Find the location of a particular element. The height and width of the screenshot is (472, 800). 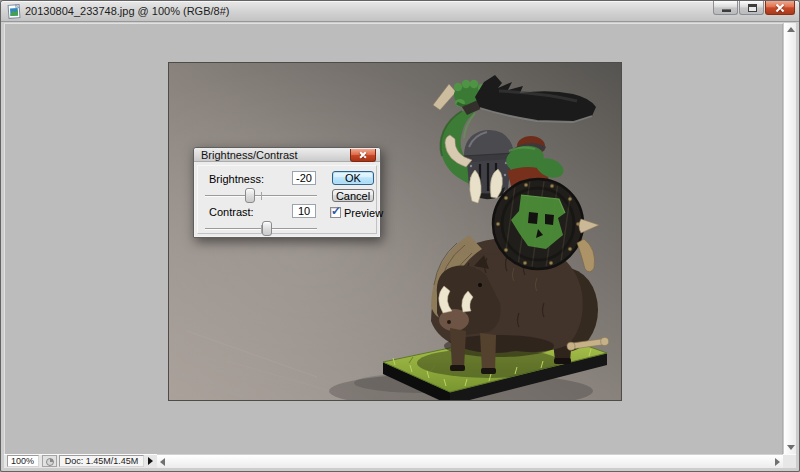

scroll-up-icon is located at coordinates (791, 30).